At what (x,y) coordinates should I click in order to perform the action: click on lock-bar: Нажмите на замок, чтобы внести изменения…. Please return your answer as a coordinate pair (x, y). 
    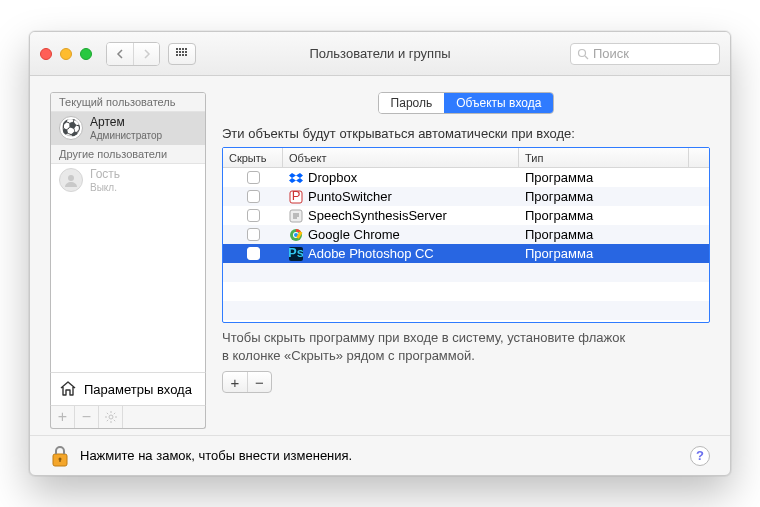
    Looking at the image, I should click on (380, 455).